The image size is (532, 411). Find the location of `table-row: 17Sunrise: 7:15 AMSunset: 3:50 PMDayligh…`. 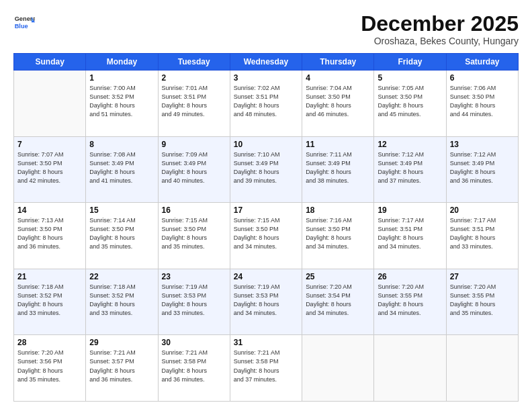

table-row: 17Sunrise: 7:15 AMSunset: 3:50 PMDayligh… is located at coordinates (266, 236).